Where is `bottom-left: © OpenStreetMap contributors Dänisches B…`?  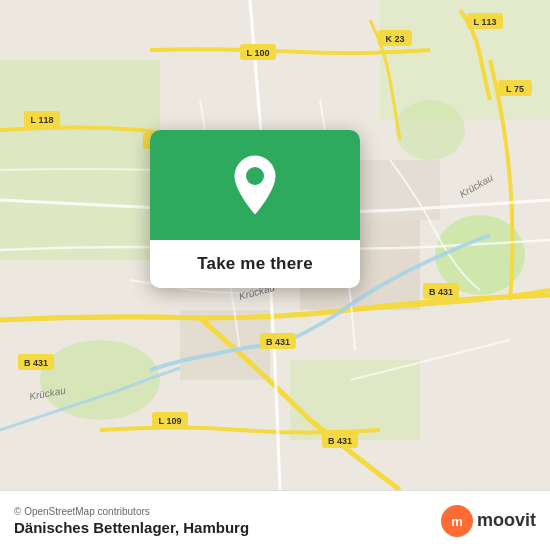 bottom-left: © OpenStreetMap contributors Dänisches B… is located at coordinates (132, 521).